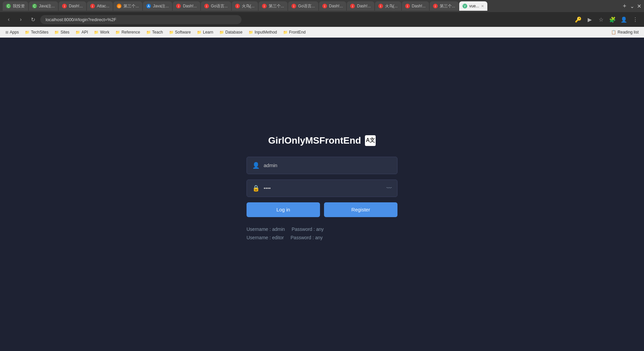  Describe the element at coordinates (19, 6) in the screenshot. I see `tab-label: 我投资` at that location.